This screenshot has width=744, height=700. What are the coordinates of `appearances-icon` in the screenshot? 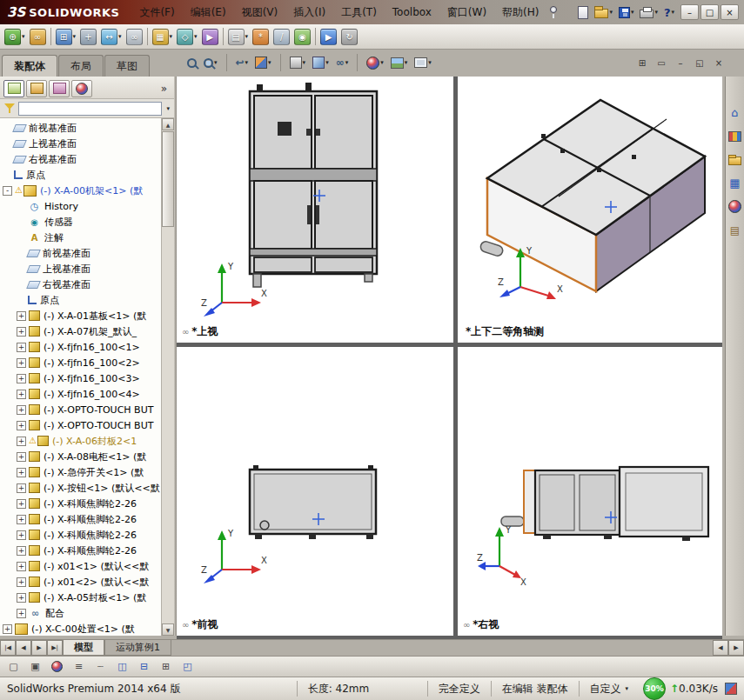 It's located at (734, 207).